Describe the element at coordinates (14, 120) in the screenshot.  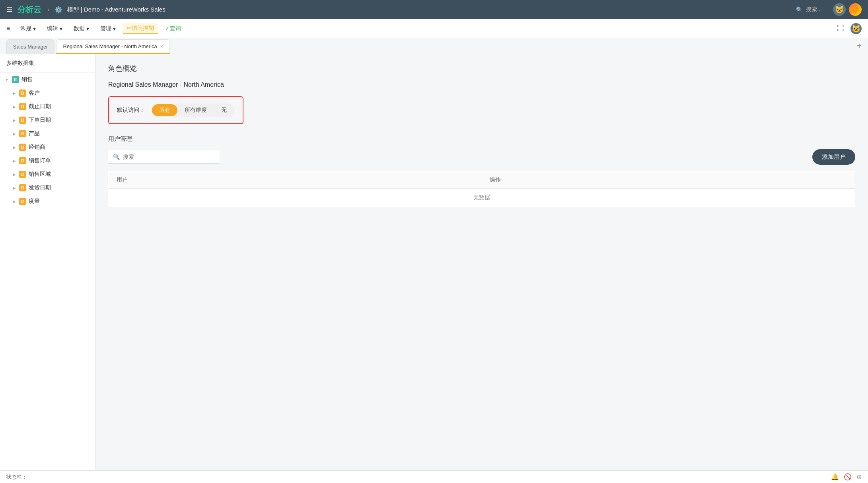
I see `chevron-right-icon3: ▶` at that location.